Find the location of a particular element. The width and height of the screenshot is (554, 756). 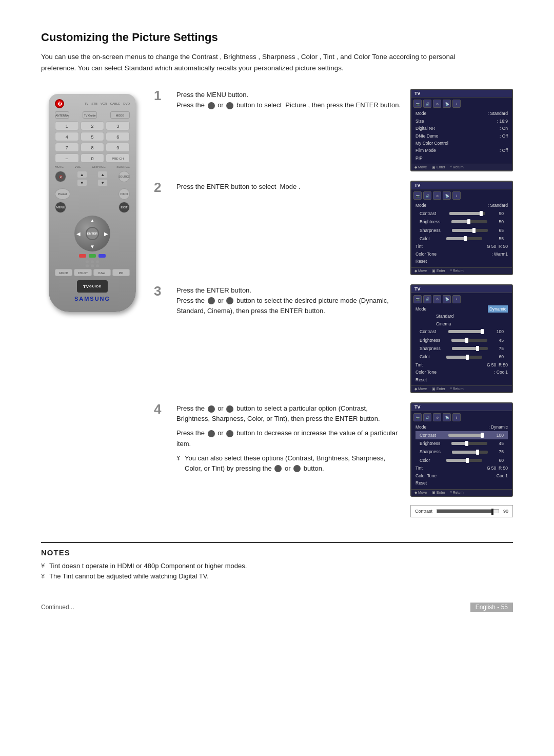

tv-icon-t3: ⚙ is located at coordinates (437, 299).